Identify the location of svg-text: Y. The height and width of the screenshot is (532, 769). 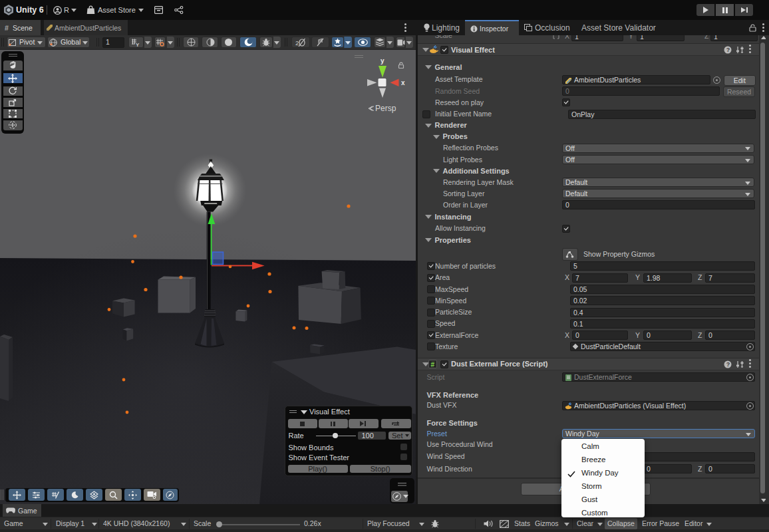
(138, 45).